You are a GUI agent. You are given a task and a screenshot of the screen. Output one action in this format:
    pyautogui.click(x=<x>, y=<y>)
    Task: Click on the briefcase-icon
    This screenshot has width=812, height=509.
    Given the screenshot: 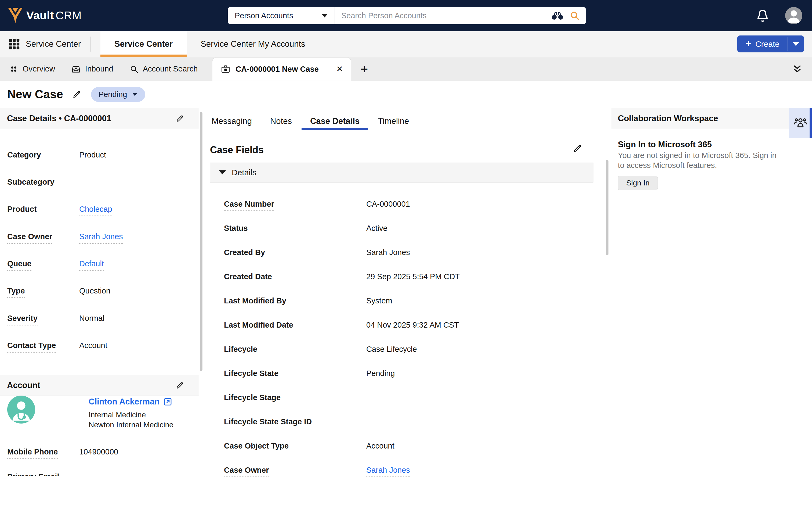 What is the action you would take?
    pyautogui.click(x=225, y=69)
    